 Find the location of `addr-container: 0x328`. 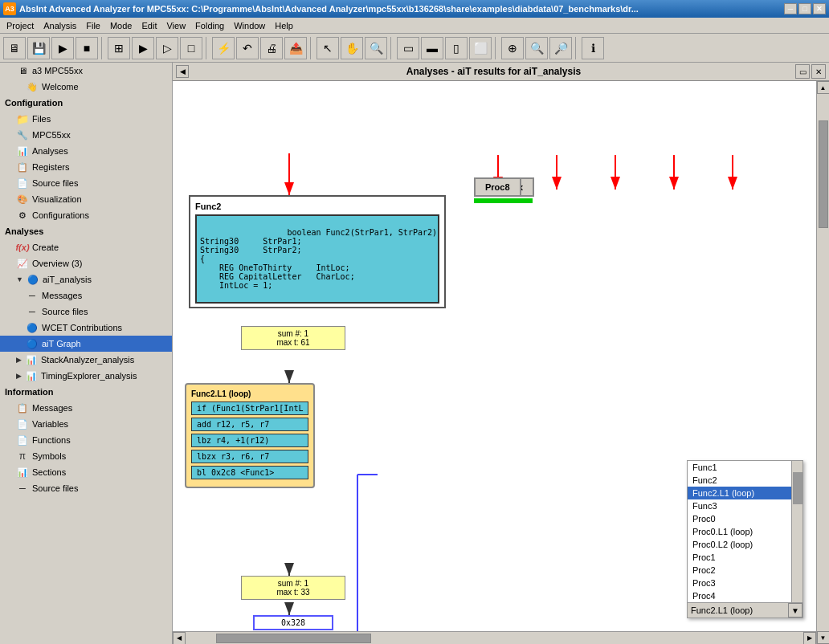

addr-container: 0x328 is located at coordinates (293, 623).